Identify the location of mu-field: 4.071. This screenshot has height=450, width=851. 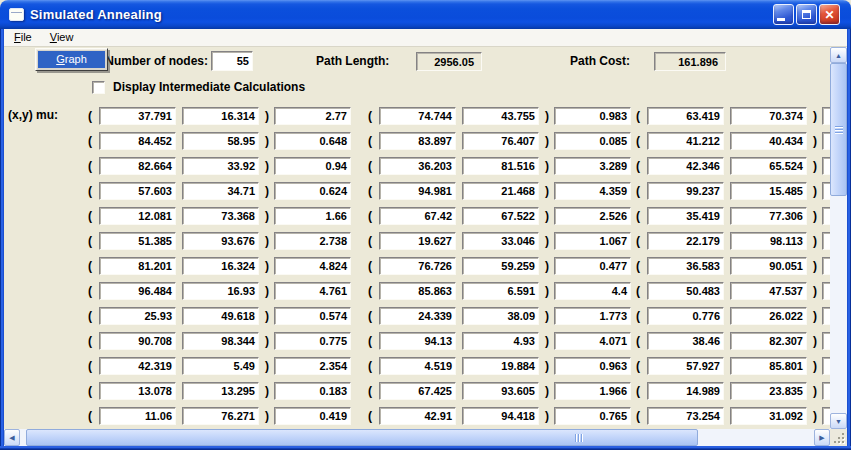
(592, 341).